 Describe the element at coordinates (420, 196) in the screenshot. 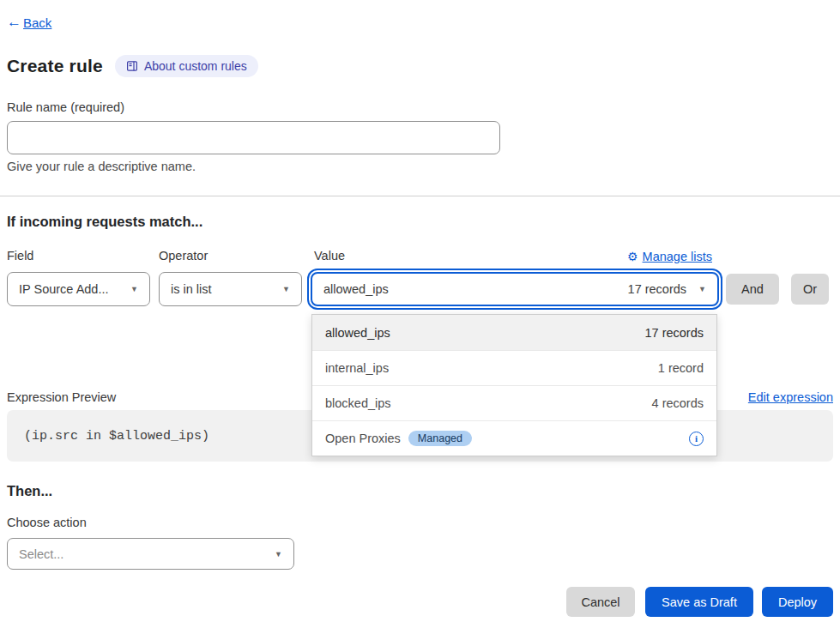

I see `section-divider` at that location.